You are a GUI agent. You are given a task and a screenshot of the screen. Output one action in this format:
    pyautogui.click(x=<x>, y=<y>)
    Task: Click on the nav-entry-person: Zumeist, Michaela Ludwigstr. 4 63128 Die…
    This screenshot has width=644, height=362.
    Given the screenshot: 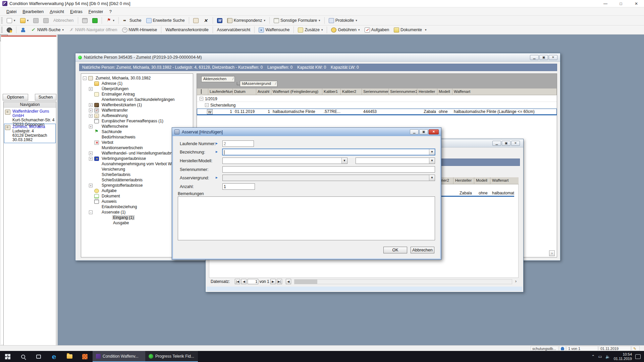 What is the action you would take?
    pyautogui.click(x=30, y=133)
    